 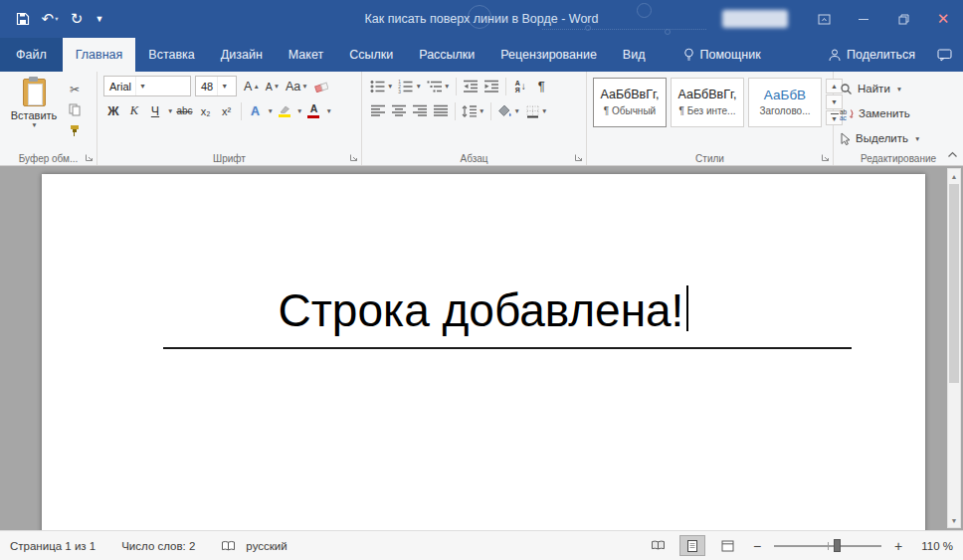 What do you see at coordinates (113, 111) in the screenshot?
I see `bold-button: Ж` at bounding box center [113, 111].